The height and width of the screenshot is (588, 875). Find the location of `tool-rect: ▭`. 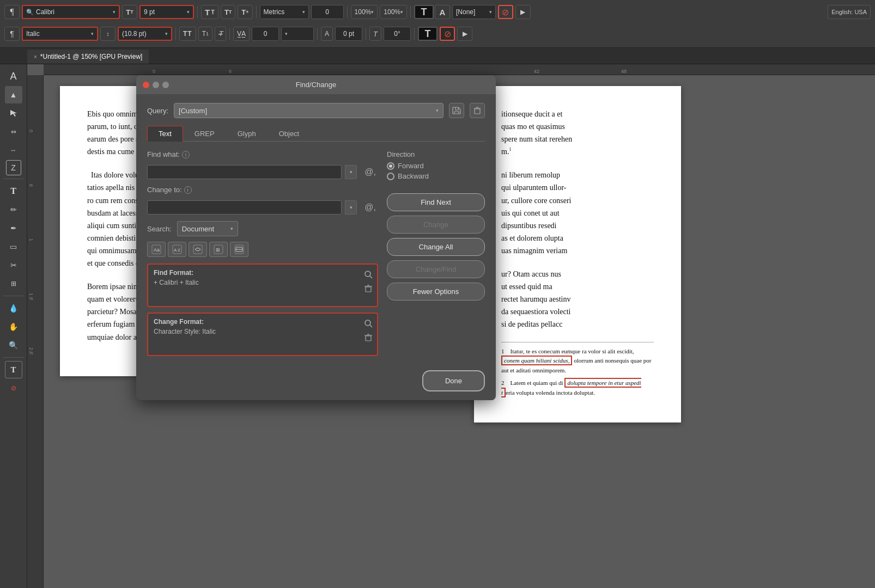

tool-rect: ▭ is located at coordinates (14, 247).